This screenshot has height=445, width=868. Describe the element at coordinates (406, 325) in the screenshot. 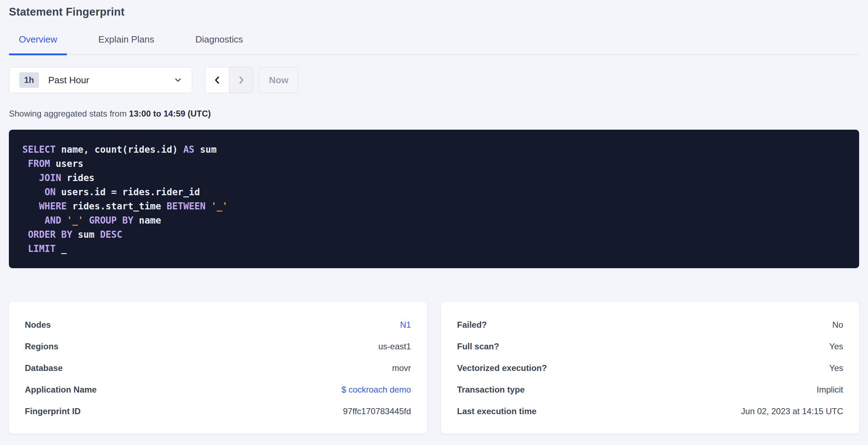

I see `row-value-link: N1` at that location.